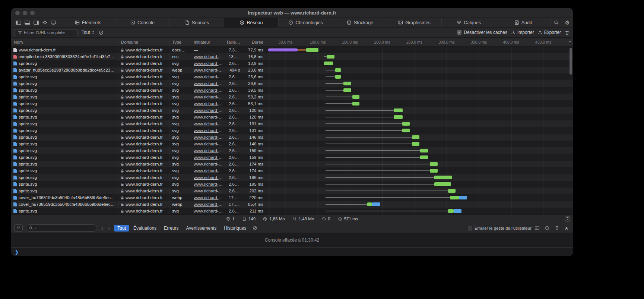 The height and width of the screenshot is (299, 644). What do you see at coordinates (556, 22) in the screenshot?
I see `search-button` at bounding box center [556, 22].